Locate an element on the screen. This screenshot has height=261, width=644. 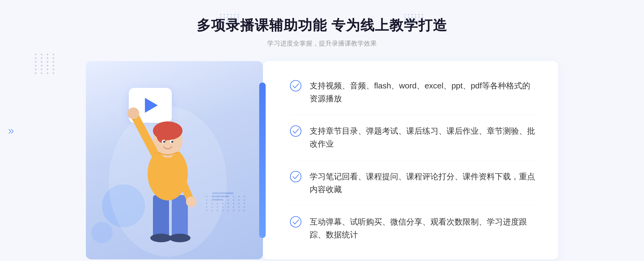
left-arrows-decoration: » is located at coordinates (11, 131).